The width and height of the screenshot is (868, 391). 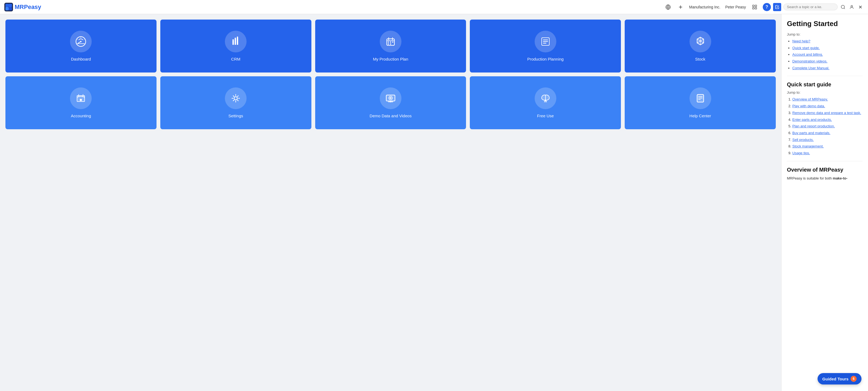 What do you see at coordinates (546, 99) in the screenshot?
I see `free-use-icon-circle` at bounding box center [546, 99].